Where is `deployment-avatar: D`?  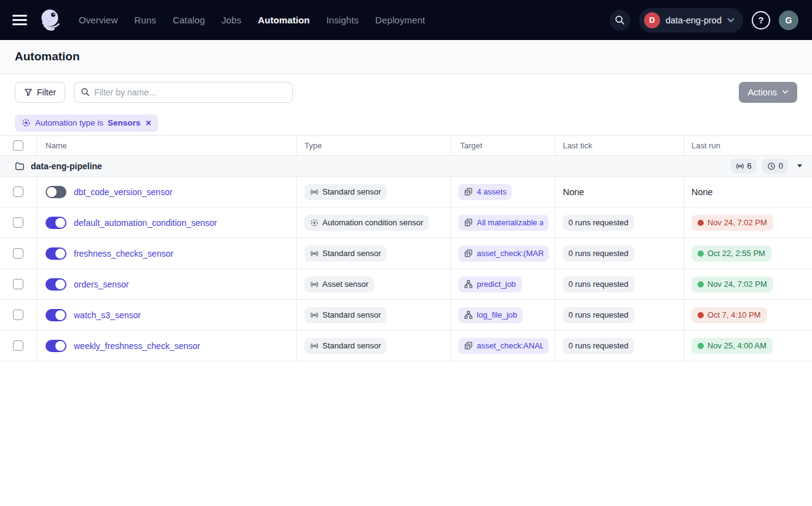 deployment-avatar: D is located at coordinates (652, 20).